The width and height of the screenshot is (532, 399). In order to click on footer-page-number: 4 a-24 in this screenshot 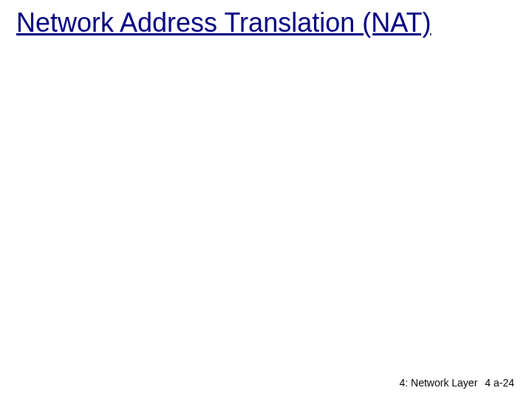, I will do `click(499, 383)`.